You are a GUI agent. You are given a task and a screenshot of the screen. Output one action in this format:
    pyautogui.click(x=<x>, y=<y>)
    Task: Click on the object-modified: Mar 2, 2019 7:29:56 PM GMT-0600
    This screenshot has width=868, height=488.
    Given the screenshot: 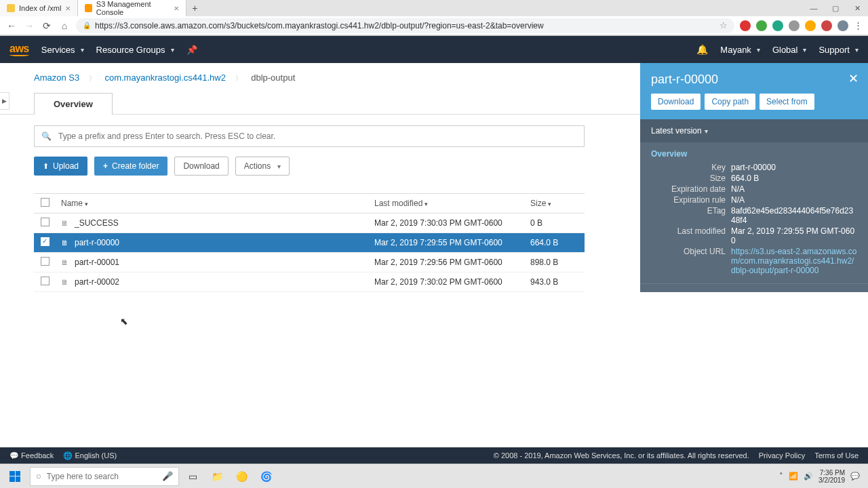 What is the action you would take?
    pyautogui.click(x=452, y=262)
    